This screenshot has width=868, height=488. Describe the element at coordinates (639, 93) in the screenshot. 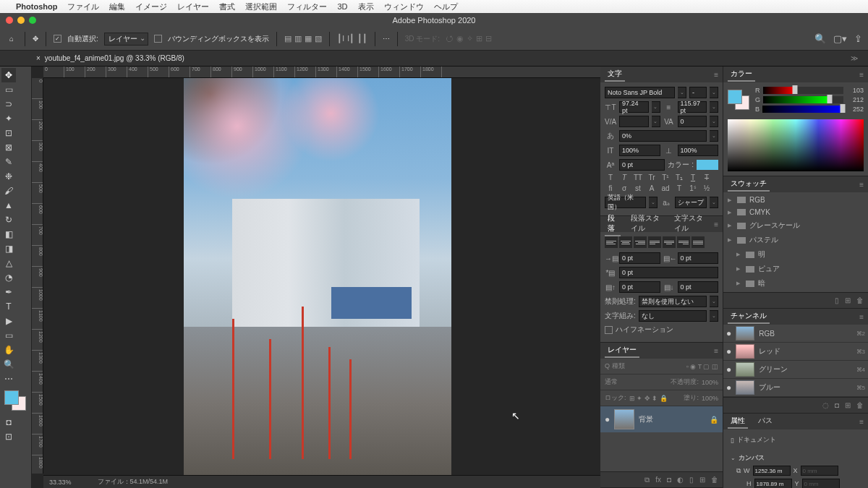

I see `font-family: Noto Sans JP Bold` at that location.